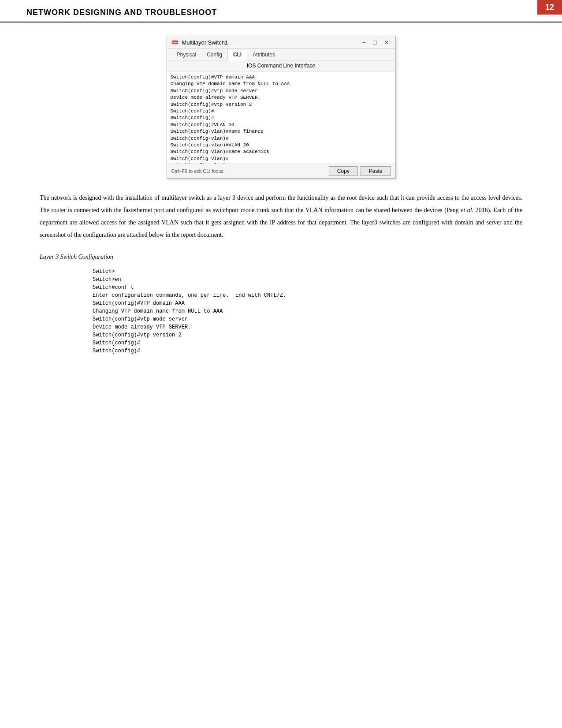 This screenshot has height=728, width=562. Describe the element at coordinates (281, 11) in the screenshot. I see `page-header: NETWORK DESIGNING AND TROUBLESHOOT` at that location.